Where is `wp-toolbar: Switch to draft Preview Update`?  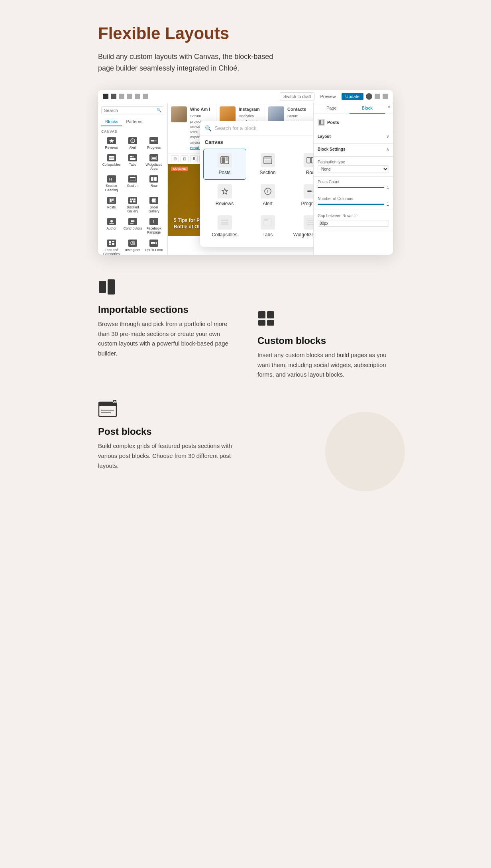 wp-toolbar: Switch to draft Preview Update is located at coordinates (246, 96).